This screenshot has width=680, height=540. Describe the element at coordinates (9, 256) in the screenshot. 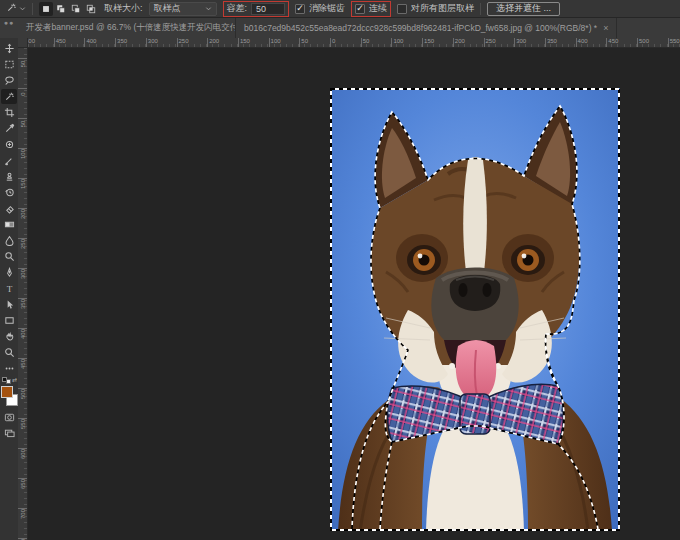

I see `dodge-tool` at that location.